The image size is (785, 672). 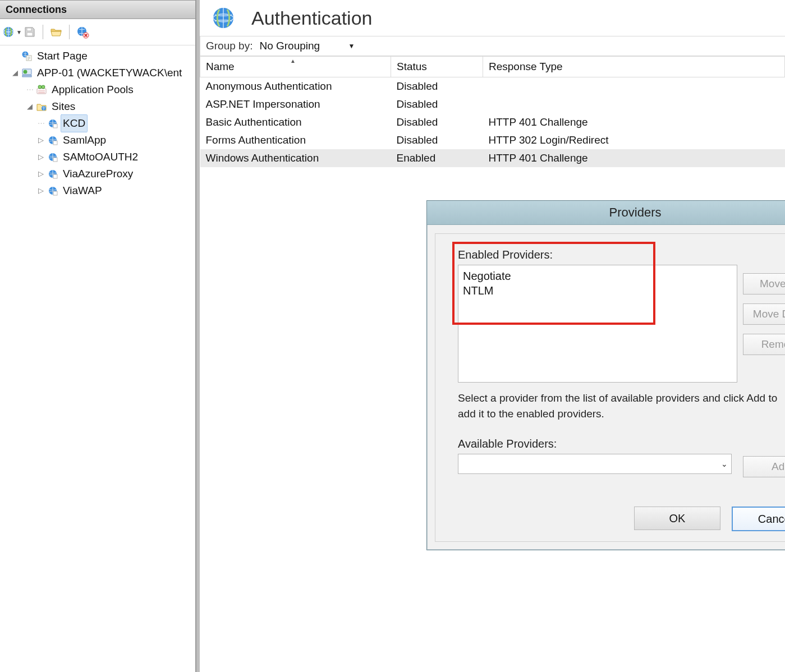 I want to click on cell-name: ASP.NET Impersonation, so click(x=296, y=104).